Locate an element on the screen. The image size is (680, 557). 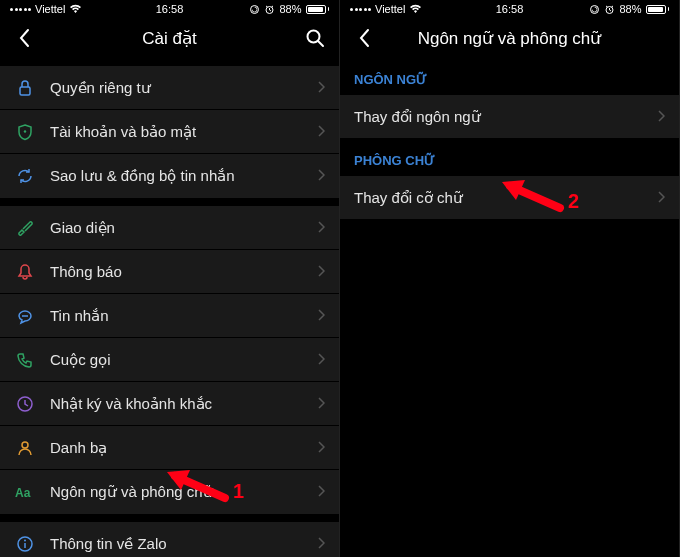
menu-item-about: Thông tin về Zalo is located at coordinates (170, 540).